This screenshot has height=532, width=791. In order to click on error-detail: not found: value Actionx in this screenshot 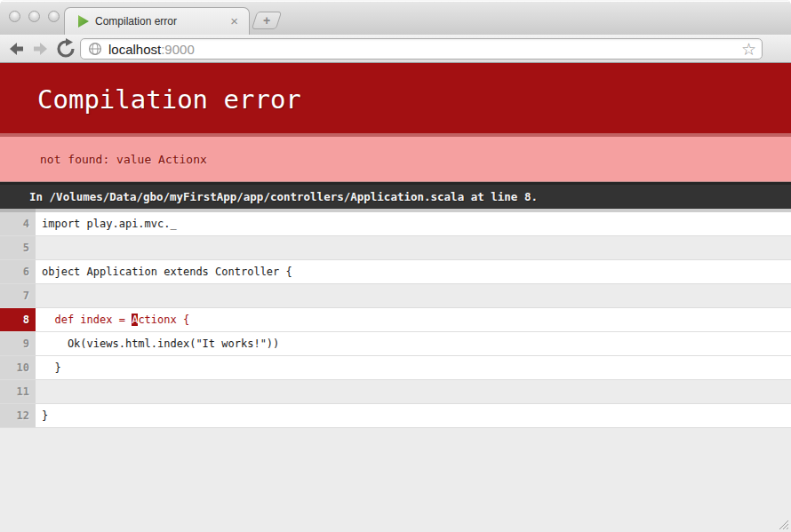, I will do `click(396, 158)`.